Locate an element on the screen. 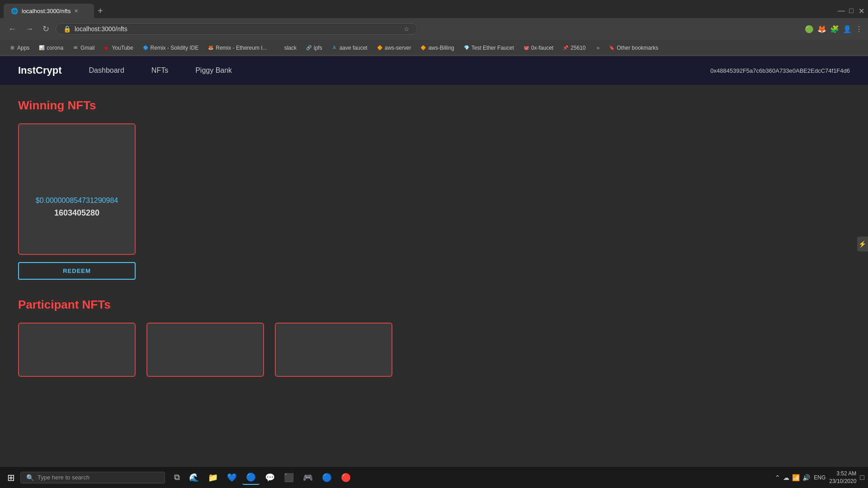 The image size is (868, 488). app-logo: InstCrypt is located at coordinates (40, 70).